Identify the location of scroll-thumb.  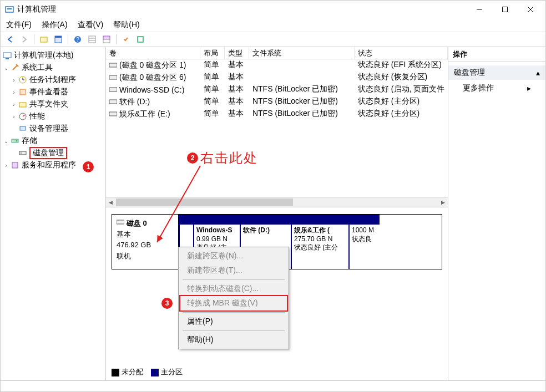
(204, 202).